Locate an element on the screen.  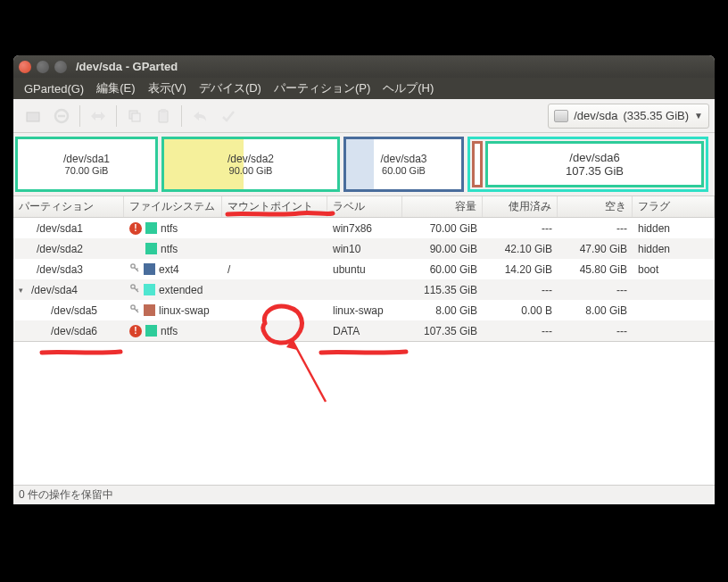
table-header: パーティション ファイルシステム マウントポイント ラベル 容量 使用済み 空き… is located at coordinates (364, 207).